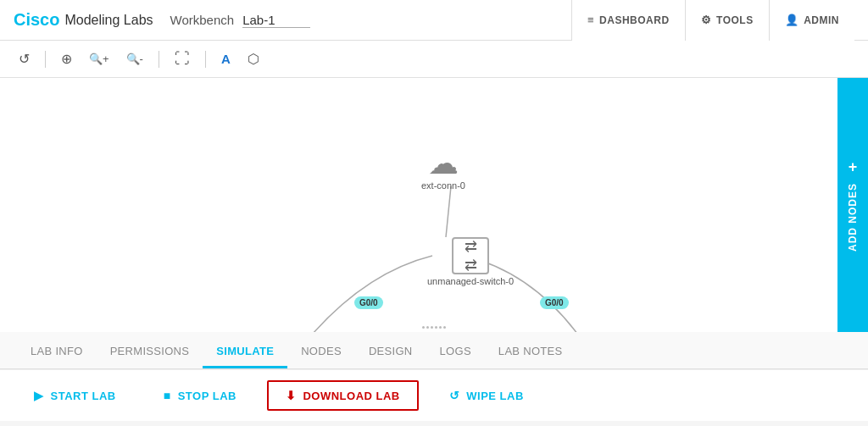 This screenshot has width=868, height=426. What do you see at coordinates (24, 59) in the screenshot?
I see `undo-button: ↺` at bounding box center [24, 59].